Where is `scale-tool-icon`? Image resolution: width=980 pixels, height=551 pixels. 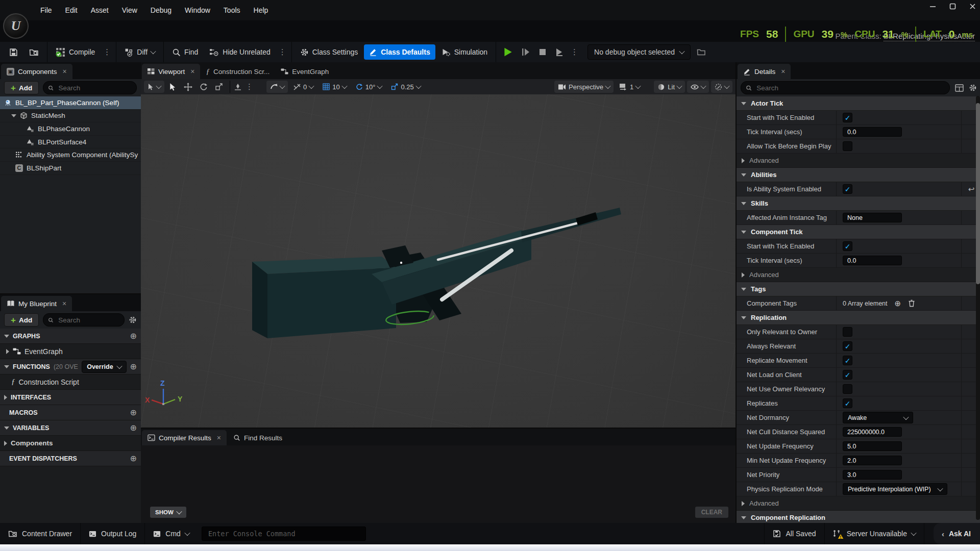 scale-tool-icon is located at coordinates (219, 87).